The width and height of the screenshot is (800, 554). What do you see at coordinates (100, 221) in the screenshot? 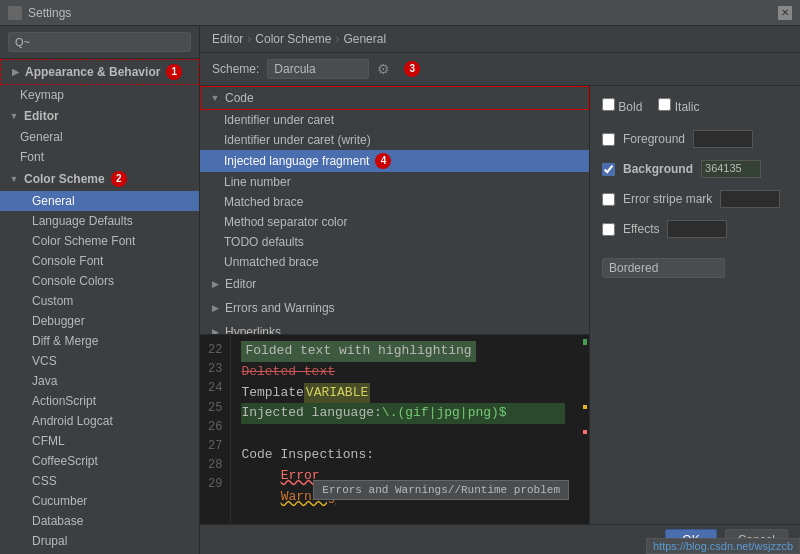
I see `sidebar-item-language-defaults: Language Defaults` at bounding box center [100, 221].